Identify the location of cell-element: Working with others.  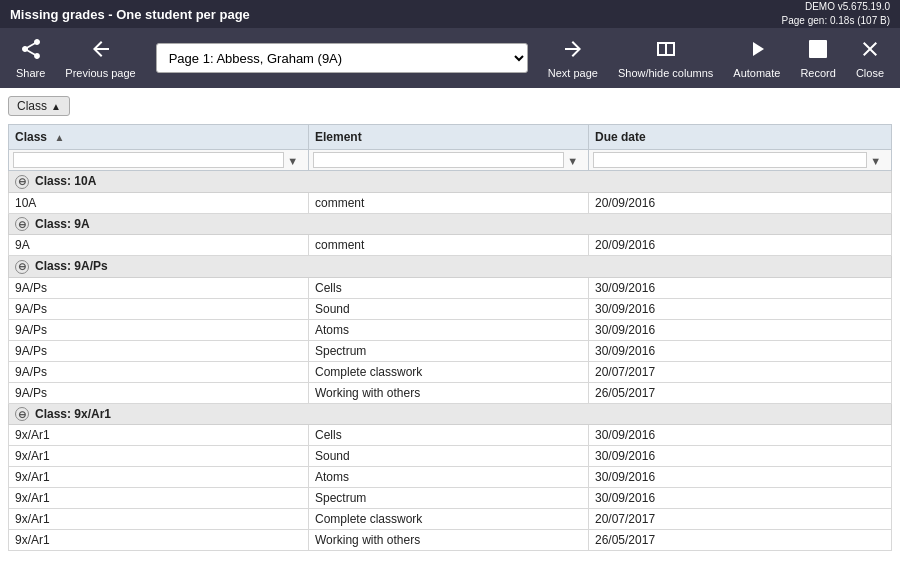
(449, 392).